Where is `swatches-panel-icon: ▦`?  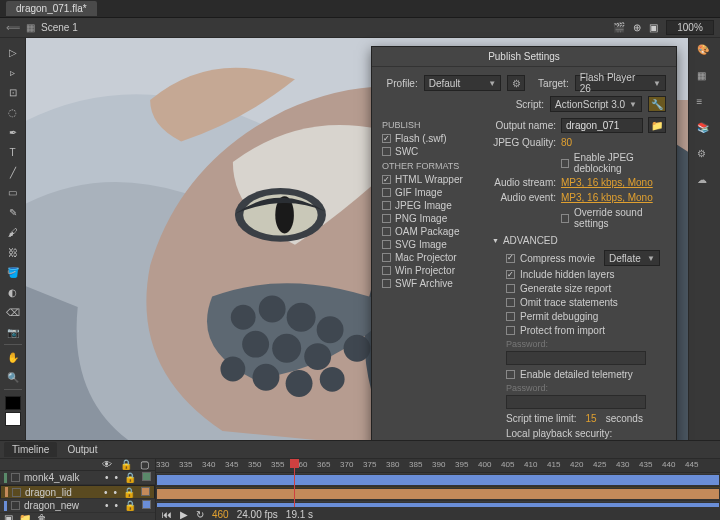
swatches-panel-icon: ▦ is located at coordinates (705, 78).